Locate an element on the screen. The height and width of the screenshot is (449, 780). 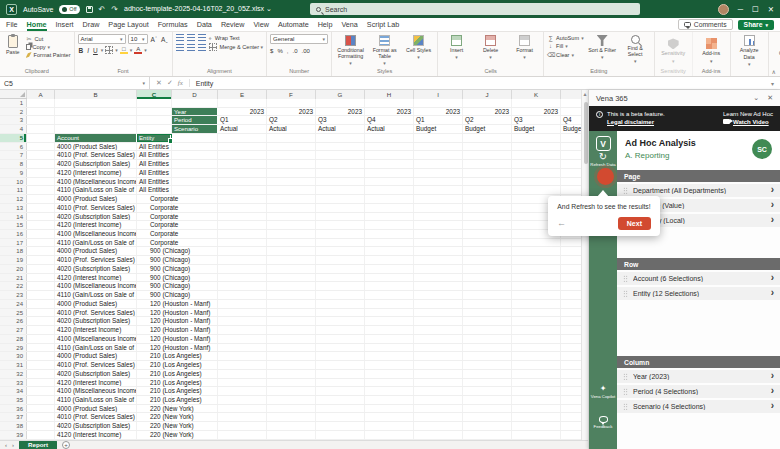
next-sheet-icon: › is located at coordinates (13, 445).